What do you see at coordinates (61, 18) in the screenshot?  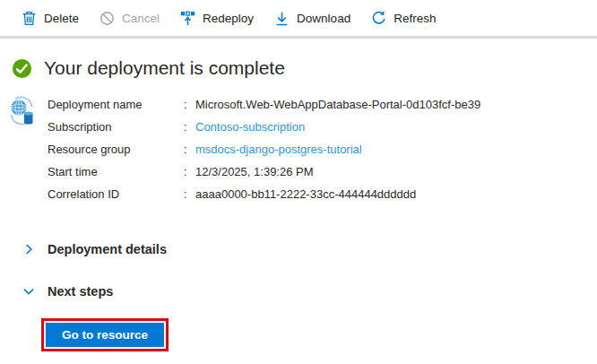 I see `toolbar-delete-label: Delete` at bounding box center [61, 18].